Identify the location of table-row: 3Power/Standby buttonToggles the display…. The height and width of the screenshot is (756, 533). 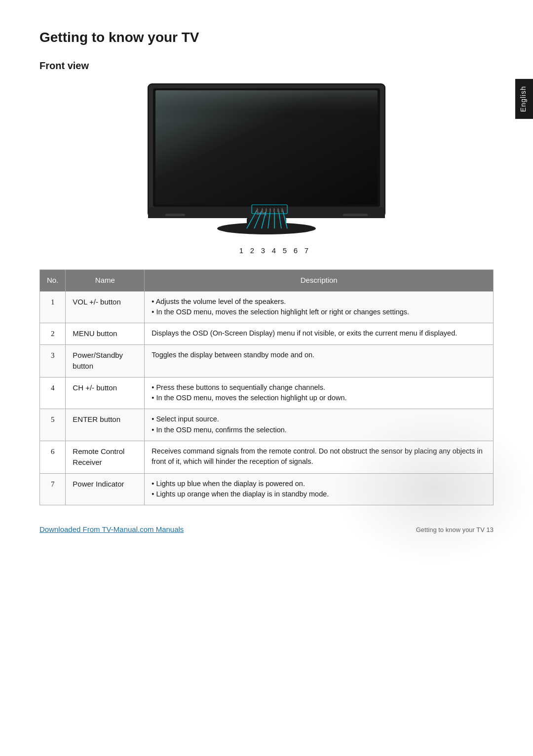
(266, 361).